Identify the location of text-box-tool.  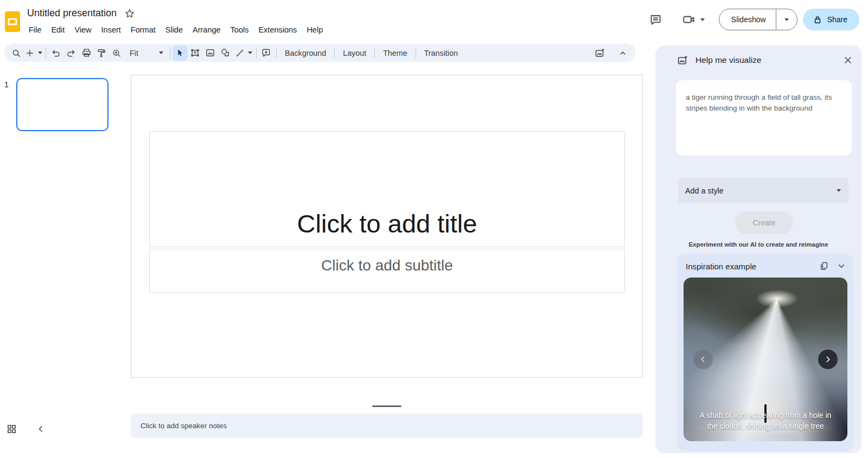
(195, 53).